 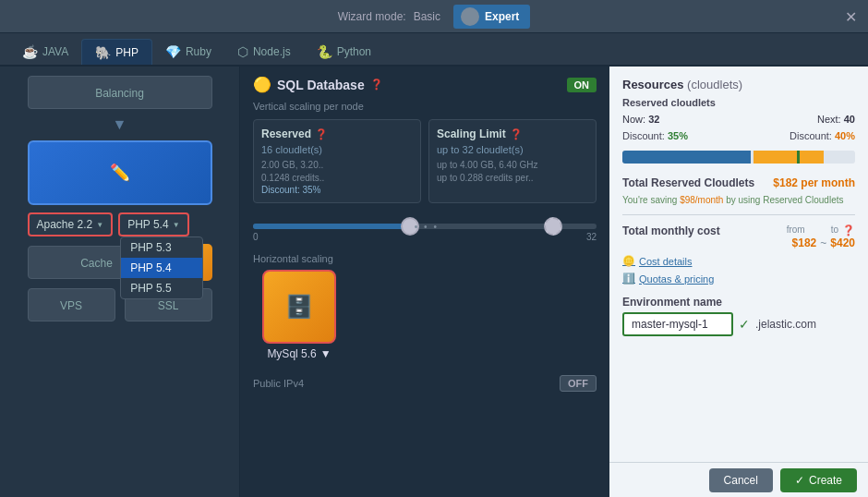 What do you see at coordinates (264, 52) in the screenshot?
I see `tab-nodejs: ⬡ Node.js` at bounding box center [264, 52].